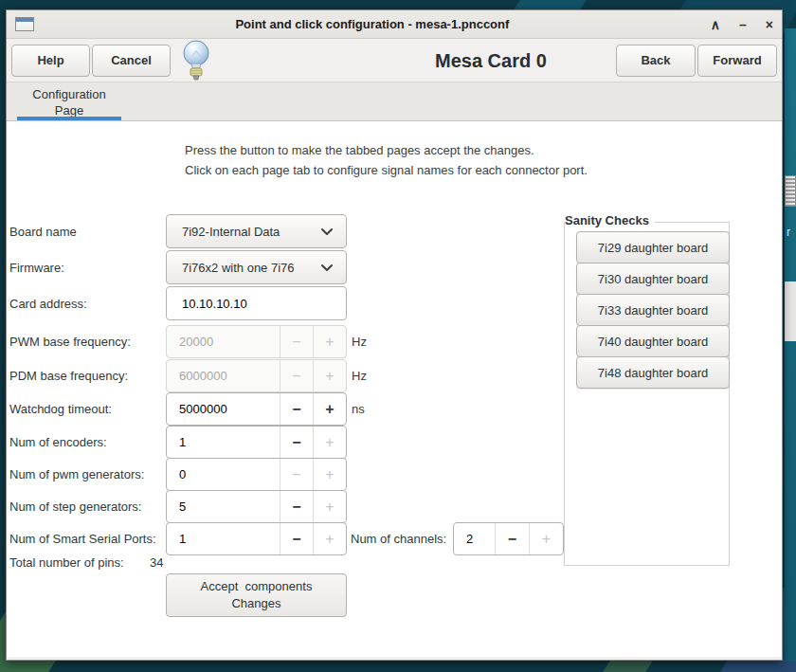 This screenshot has width=796, height=672. What do you see at coordinates (256, 595) in the screenshot?
I see `accept-components-changes-button: Accept components Changes` at bounding box center [256, 595].